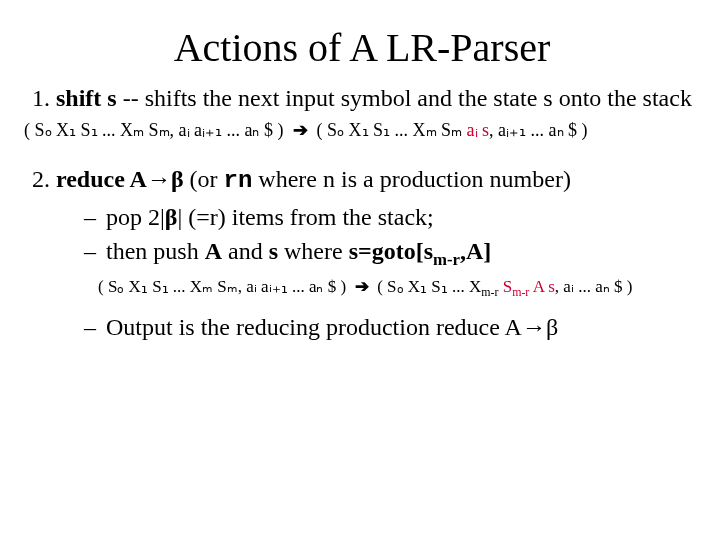 This screenshot has width=720, height=540. Describe the element at coordinates (156, 251) in the screenshot. I see `push-pre: then push` at that location.